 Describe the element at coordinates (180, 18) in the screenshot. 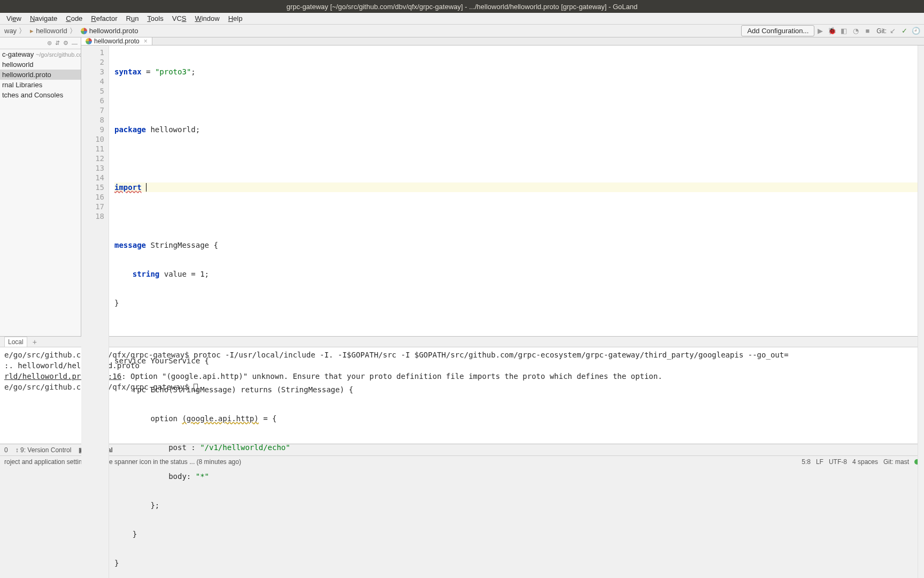

I see `menu-vcs: VCS` at that location.